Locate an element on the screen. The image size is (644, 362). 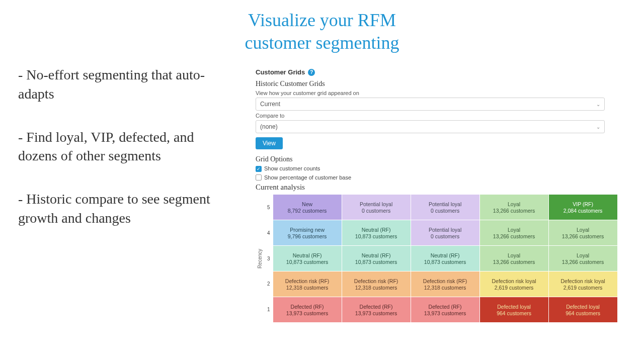
show-percent-label: Show percentage of customer base is located at coordinates (308, 178).